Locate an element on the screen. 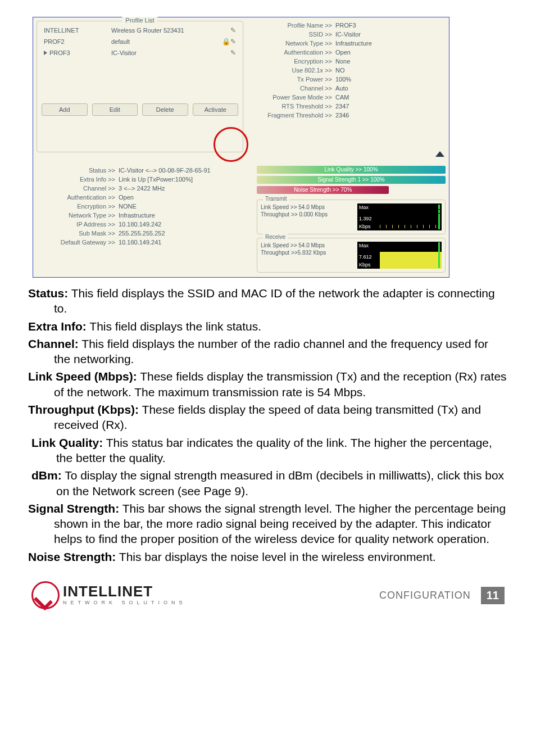 The image size is (536, 756). brand-subtitle: NETWORK SOLUTIONS is located at coordinates (125, 603).